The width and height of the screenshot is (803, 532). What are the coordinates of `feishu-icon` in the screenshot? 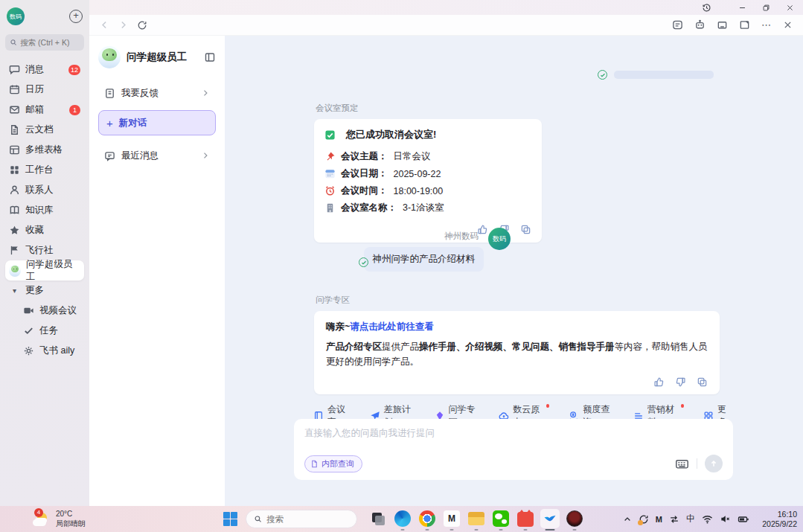 It's located at (550, 519).